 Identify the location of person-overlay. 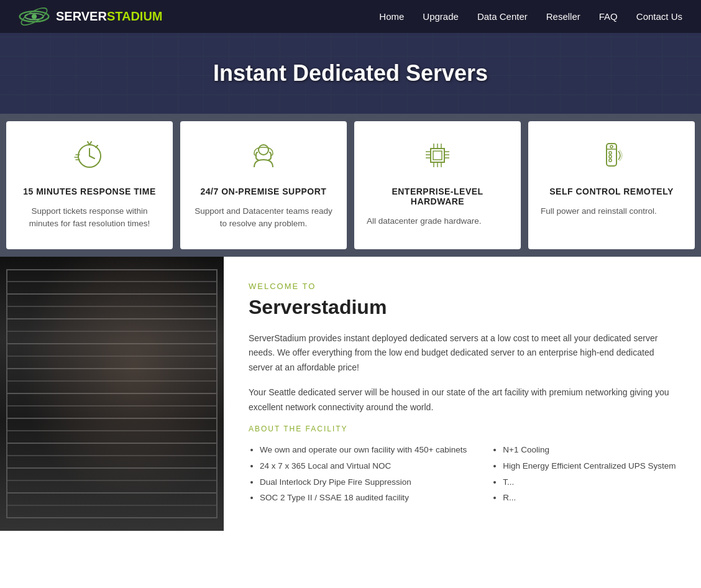
(112, 394).